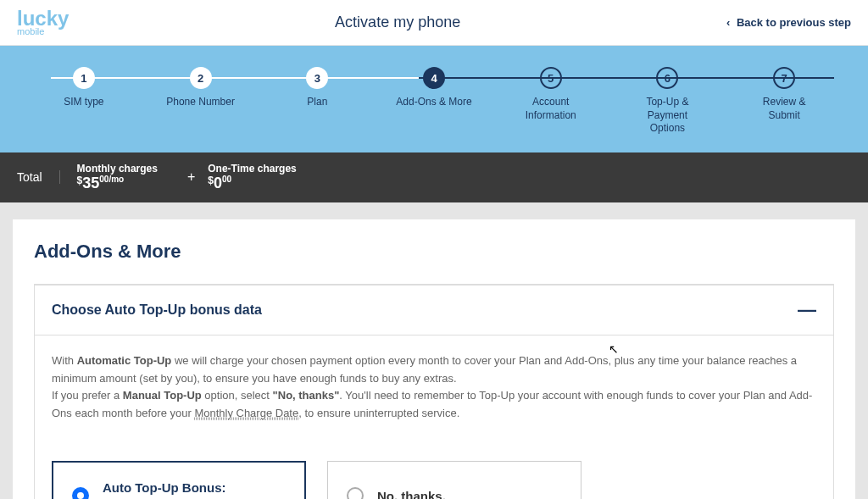  What do you see at coordinates (81, 493) in the screenshot?
I see `radio-selected-icon` at bounding box center [81, 493].